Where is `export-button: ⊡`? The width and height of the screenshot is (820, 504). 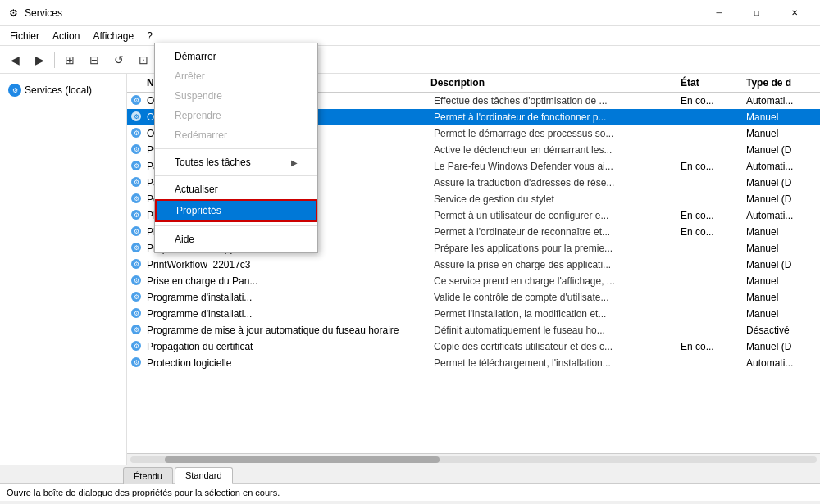 export-button: ⊡ is located at coordinates (144, 60).